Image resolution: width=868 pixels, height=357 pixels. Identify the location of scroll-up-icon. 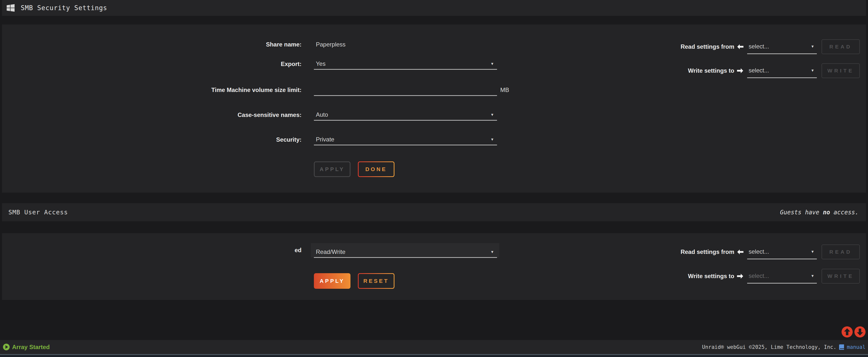
(847, 332).